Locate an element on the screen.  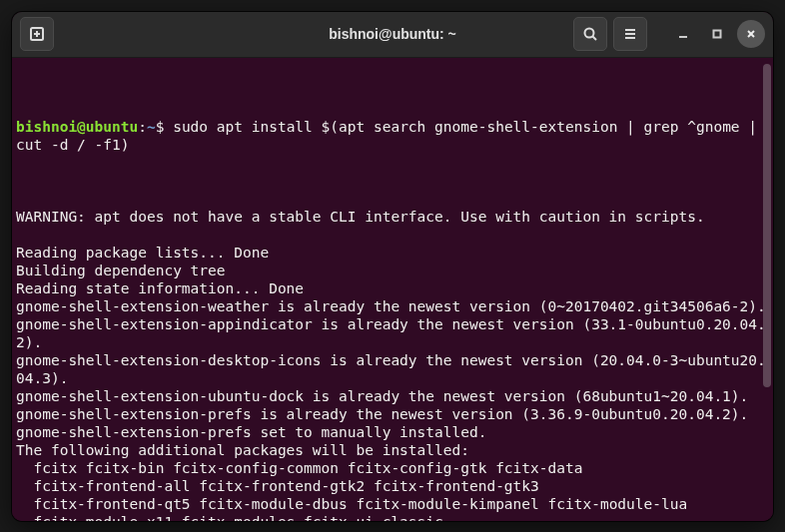
close-icon is located at coordinates (751, 34).